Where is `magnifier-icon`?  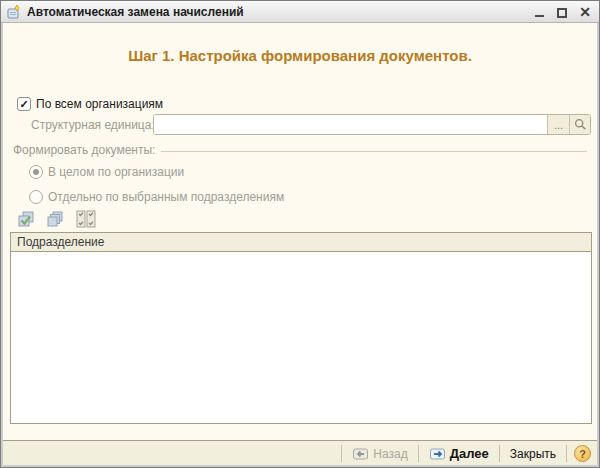 magnifier-icon is located at coordinates (580, 124).